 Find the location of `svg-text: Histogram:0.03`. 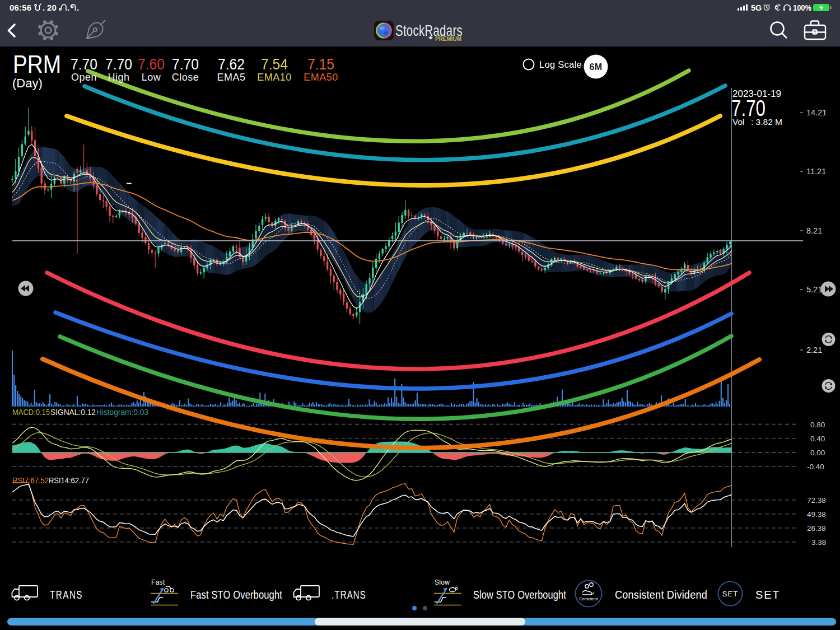

svg-text: Histogram:0.03 is located at coordinates (122, 412).